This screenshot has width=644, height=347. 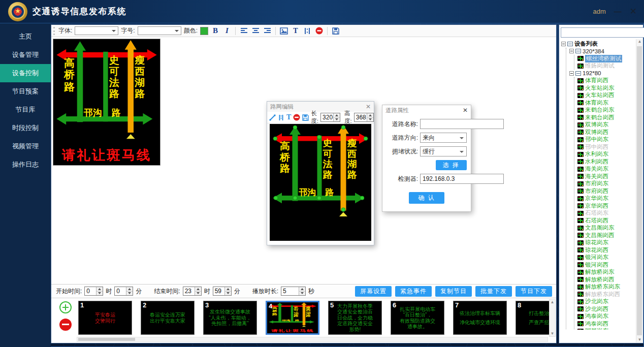 I want to click on dialog-titlebar: 路网编辑 ✕, so click(x=320, y=107).